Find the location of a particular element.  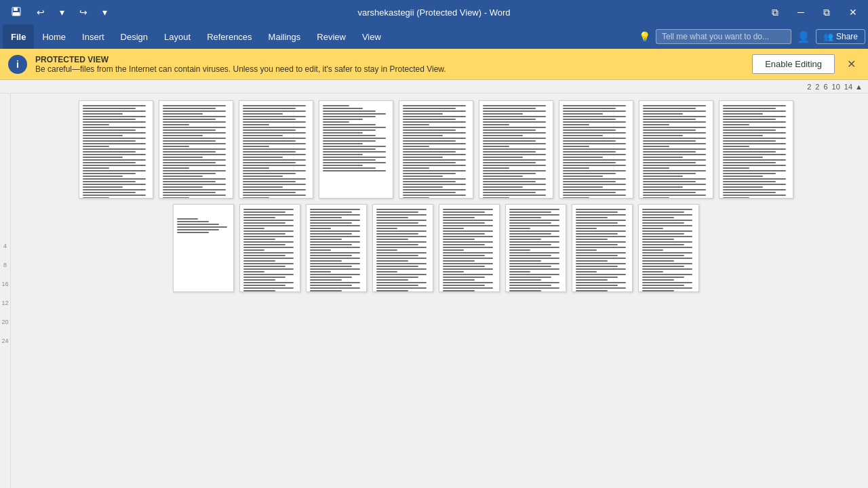

protected-view-title: PROTECTED VIEW is located at coordinates (389, 60).